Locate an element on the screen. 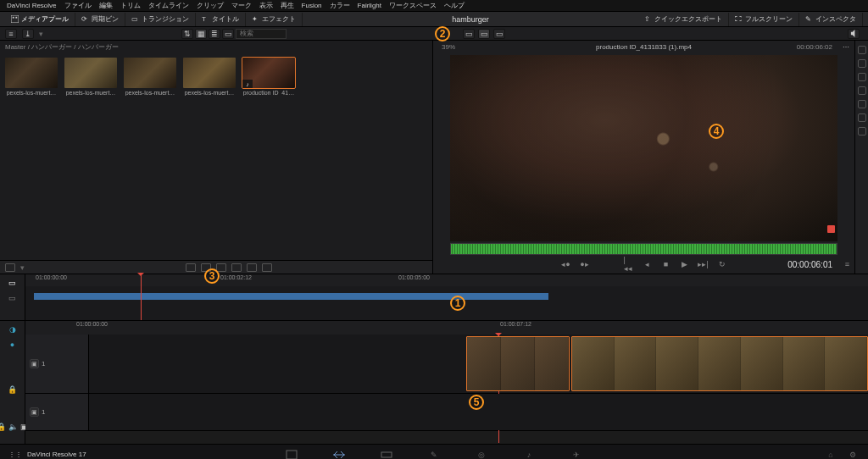 This screenshot has height=459, width=868. timeline-clip-range is located at coordinates (292, 296).